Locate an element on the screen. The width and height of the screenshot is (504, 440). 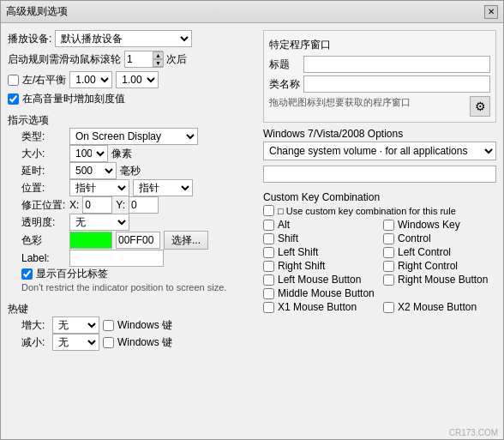
startup-label: 启动规则需滑动鼠标滚轮 is located at coordinates (64, 60).